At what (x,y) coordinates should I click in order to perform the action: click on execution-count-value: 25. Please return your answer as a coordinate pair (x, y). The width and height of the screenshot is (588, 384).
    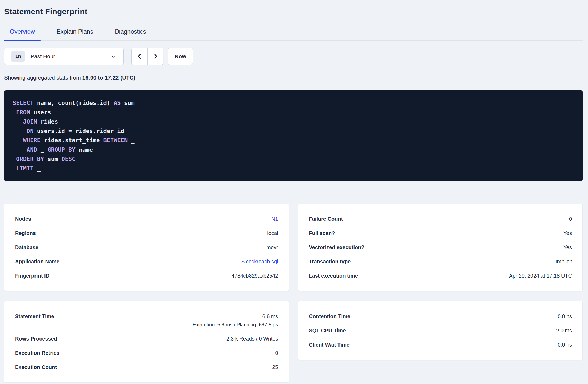
    Looking at the image, I should click on (275, 367).